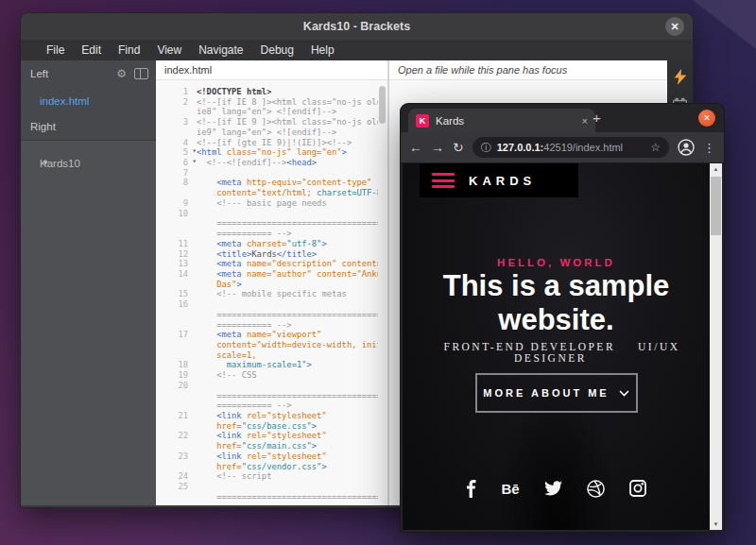 The height and width of the screenshot is (545, 756). I want to click on site-info-icon: ⓘ, so click(486, 147).